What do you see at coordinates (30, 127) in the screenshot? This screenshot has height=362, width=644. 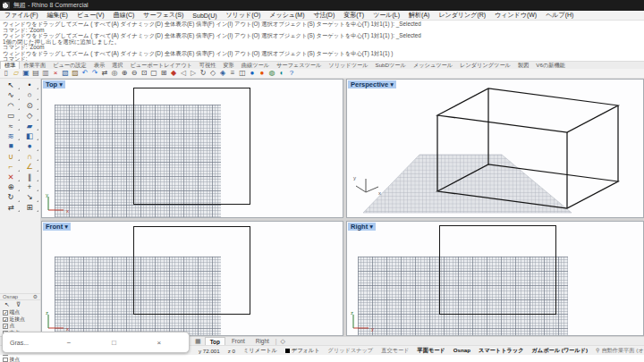 I see `surface-tool: ▰` at bounding box center [30, 127].